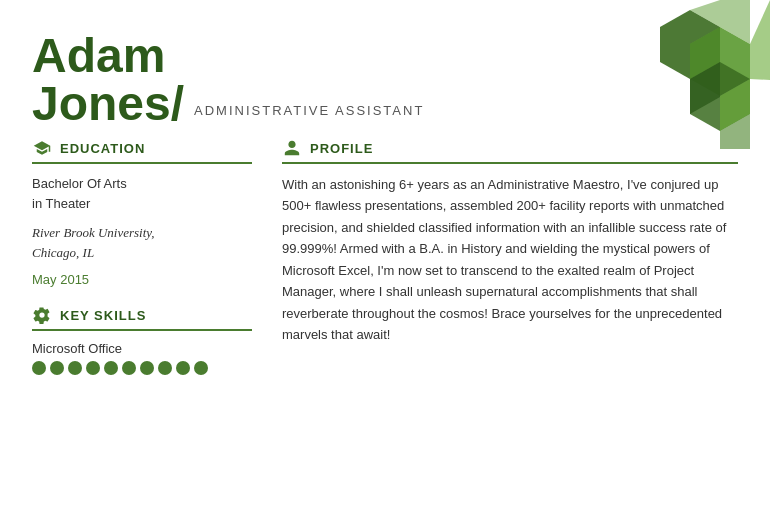 The height and width of the screenshot is (527, 770). I want to click on left-column: EDUCATION Bachelor Of Arts in Theater Ri…, so click(142, 260).